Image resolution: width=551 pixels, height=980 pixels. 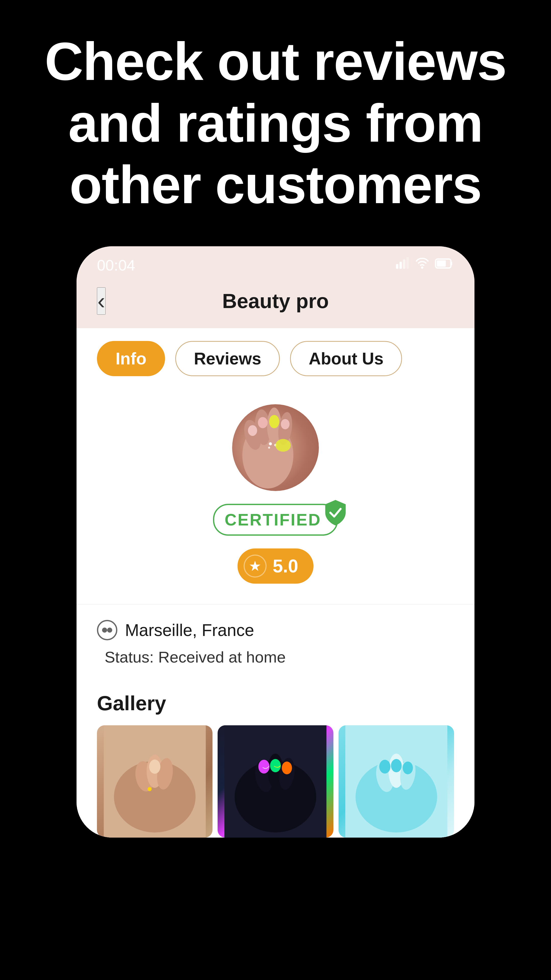 What do you see at coordinates (189, 630) in the screenshot?
I see `location-text: Marseille, France` at bounding box center [189, 630].